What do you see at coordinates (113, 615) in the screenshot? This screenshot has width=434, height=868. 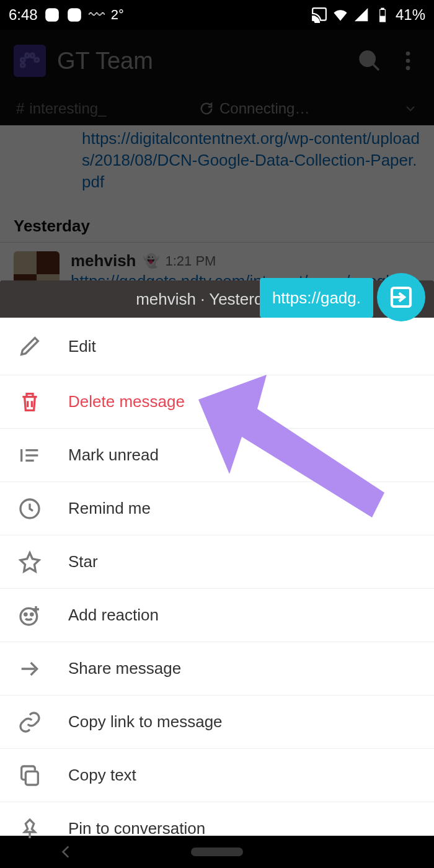 I see `menu-label: Add reaction` at bounding box center [113, 615].